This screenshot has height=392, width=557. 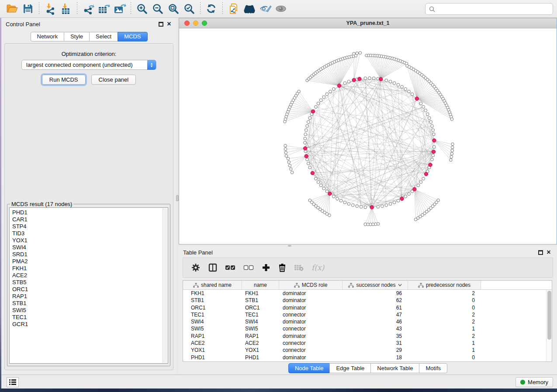 I want to click on export-image-icon, so click(x=120, y=9).